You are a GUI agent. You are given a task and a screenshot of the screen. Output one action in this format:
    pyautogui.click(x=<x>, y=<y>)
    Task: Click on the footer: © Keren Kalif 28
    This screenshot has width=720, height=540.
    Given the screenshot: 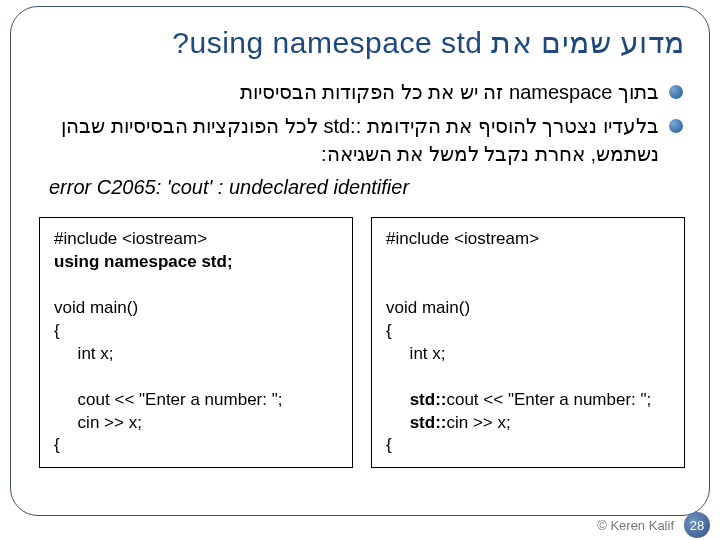 What is the action you would take?
    pyautogui.click(x=654, y=525)
    